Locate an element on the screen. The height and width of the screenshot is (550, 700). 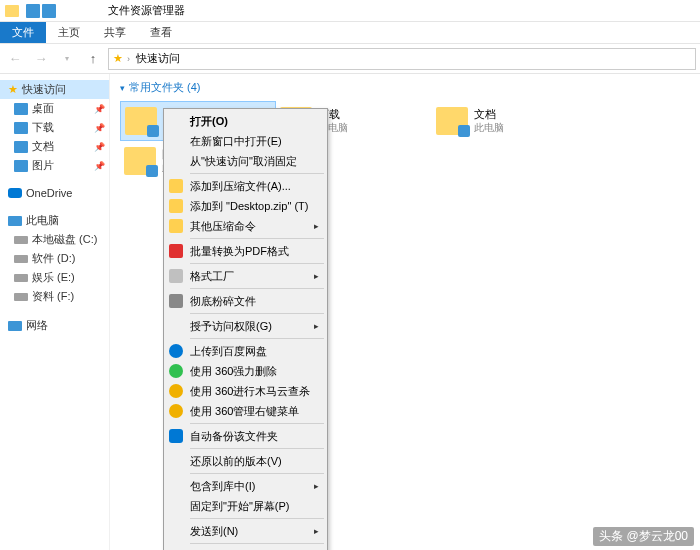
ctx-format-factory: 格式工厂▸ is located at coordinates (246, 276).